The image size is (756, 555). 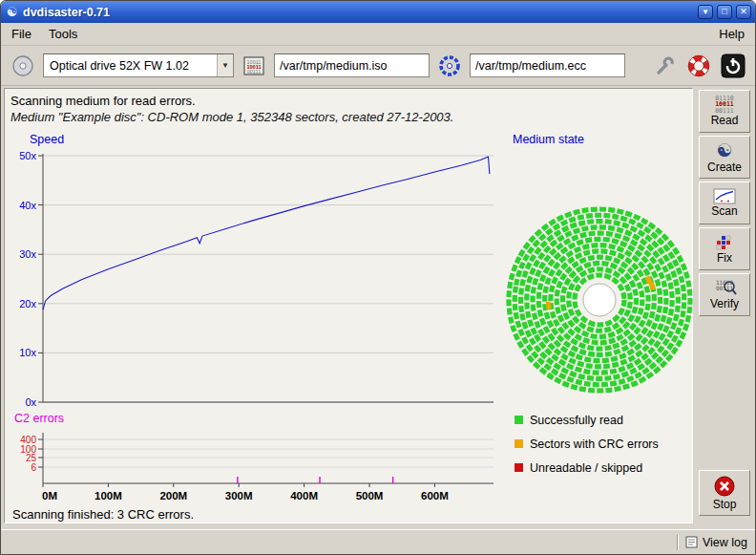 What do you see at coordinates (733, 66) in the screenshot?
I see `quit-button` at bounding box center [733, 66].